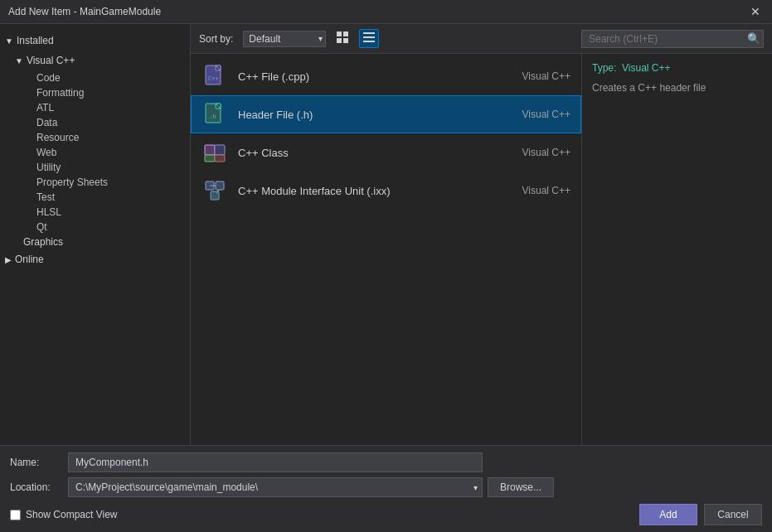  I want to click on online-label: Online, so click(30, 259).